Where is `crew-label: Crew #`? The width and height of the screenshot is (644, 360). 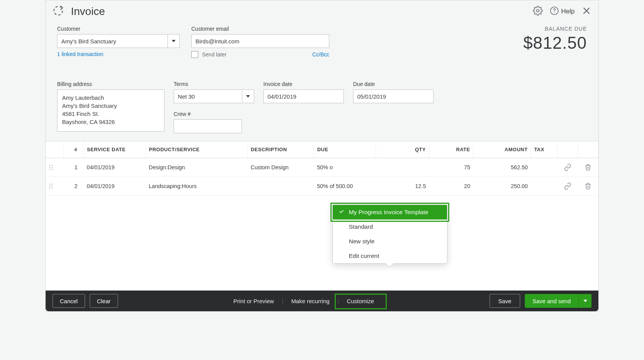 crew-label: Crew # is located at coordinates (214, 114).